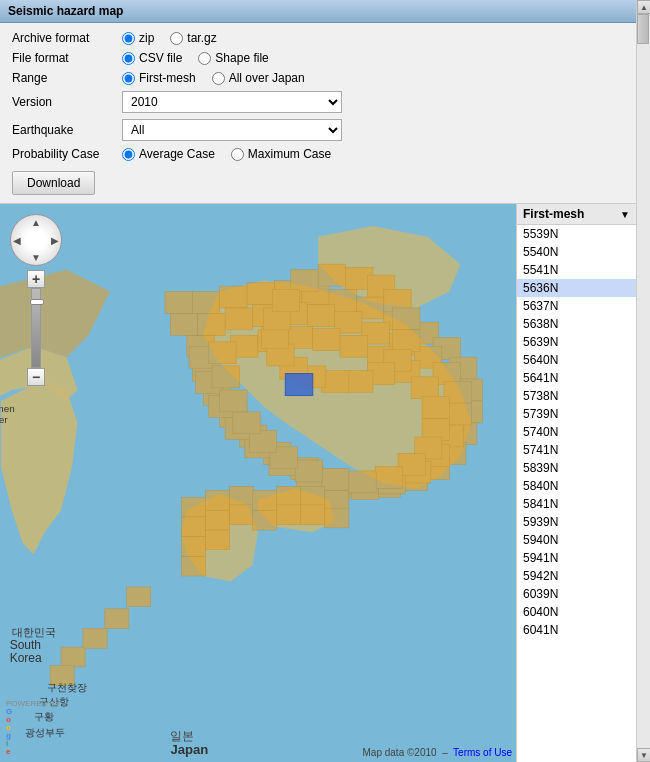 The height and width of the screenshot is (762, 650). Describe the element at coordinates (576, 558) in the screenshot. I see `mesh-list-item: 5941N` at that location.